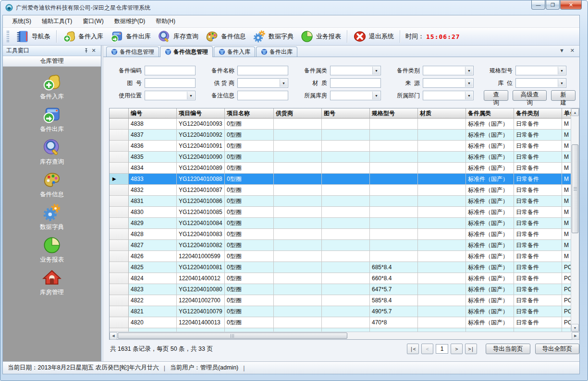 The width and height of the screenshot is (588, 381). What do you see at coordinates (186, 52) in the screenshot?
I see `tab-1: 备件信息管理` at bounding box center [186, 52].